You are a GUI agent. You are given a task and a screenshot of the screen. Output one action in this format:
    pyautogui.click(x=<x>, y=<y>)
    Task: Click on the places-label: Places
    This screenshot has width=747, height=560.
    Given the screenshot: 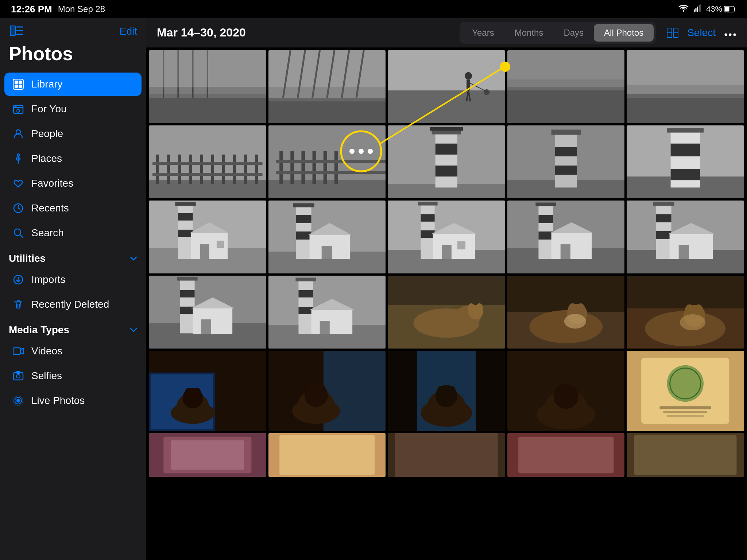 What is the action you would take?
    pyautogui.click(x=47, y=159)
    